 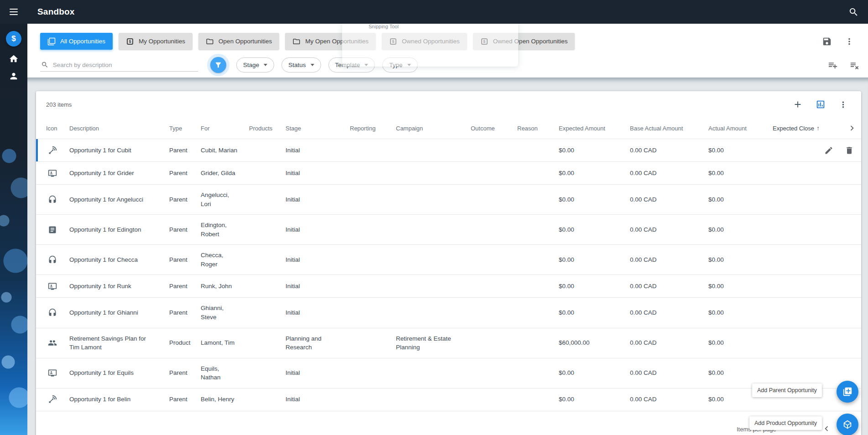 I want to click on row-description: Opportunity 1 for Edington, so click(x=120, y=230).